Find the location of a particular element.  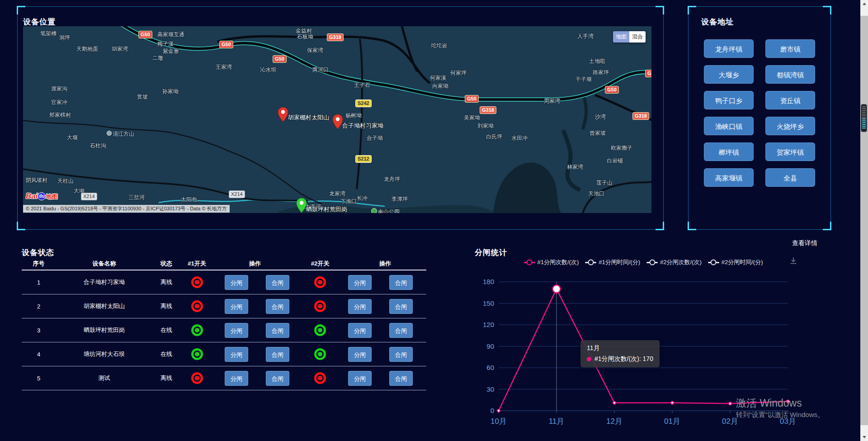

road-badge: S212 is located at coordinates (363, 159).